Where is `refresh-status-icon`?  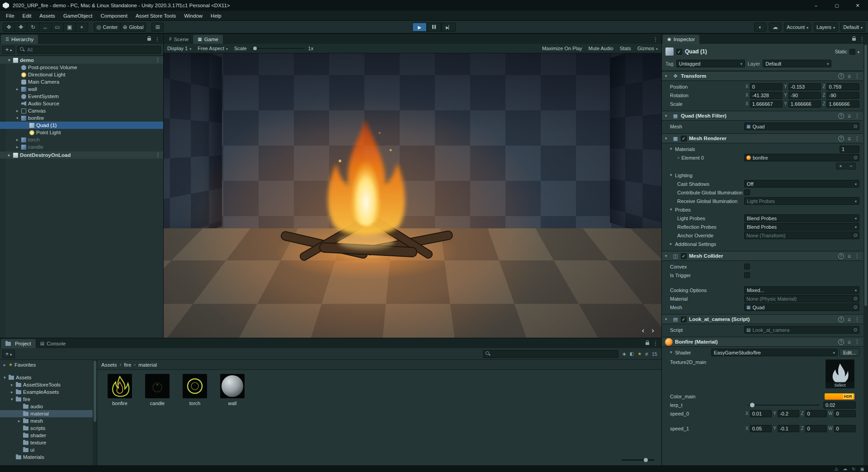
refresh-status-icon is located at coordinates (854, 469).